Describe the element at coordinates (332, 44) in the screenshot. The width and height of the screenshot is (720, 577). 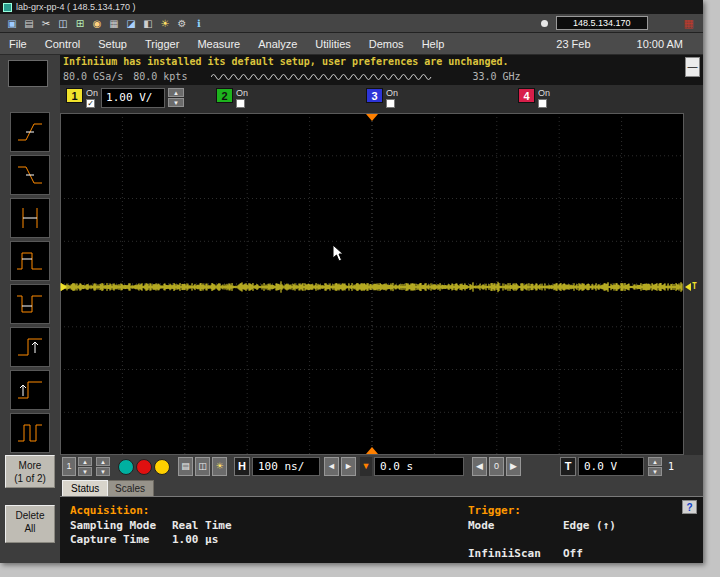
I see `menu-utilities: Utilities` at that location.